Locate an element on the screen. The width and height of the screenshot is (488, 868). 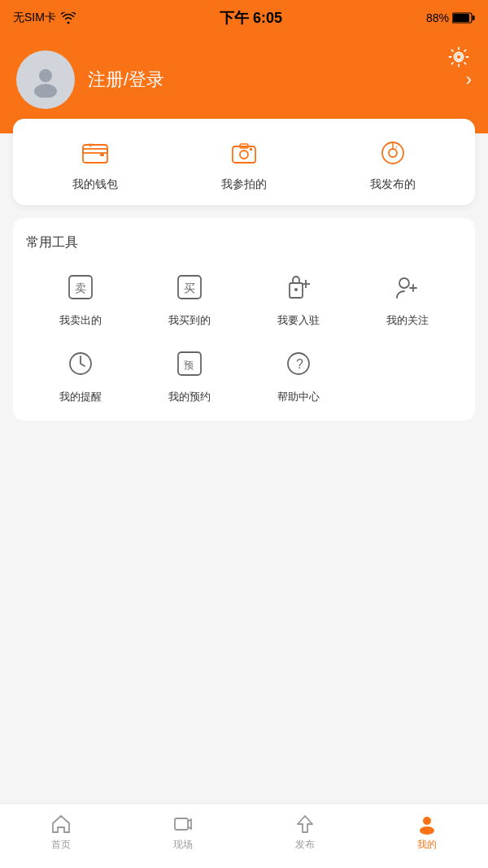
follow-icon is located at coordinates (407, 287).